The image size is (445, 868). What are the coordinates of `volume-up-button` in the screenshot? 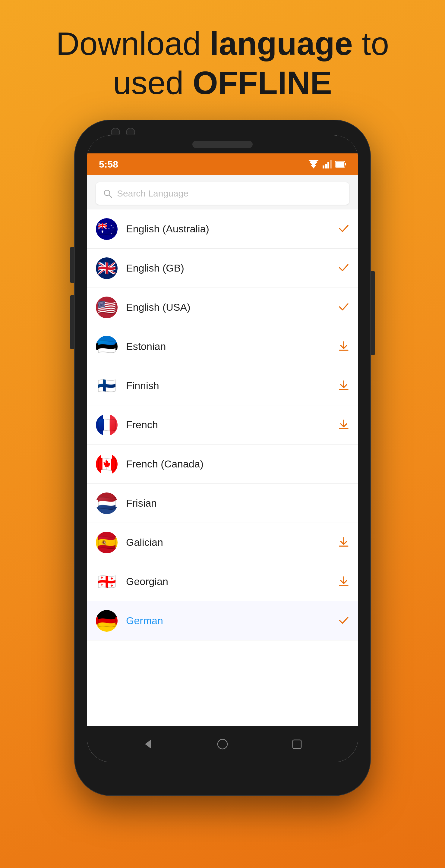 It's located at (72, 265).